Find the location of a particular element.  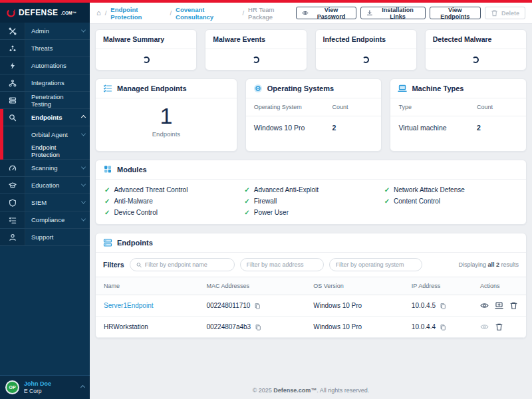

endpoint-name: HRWorkstation is located at coordinates (126, 327).